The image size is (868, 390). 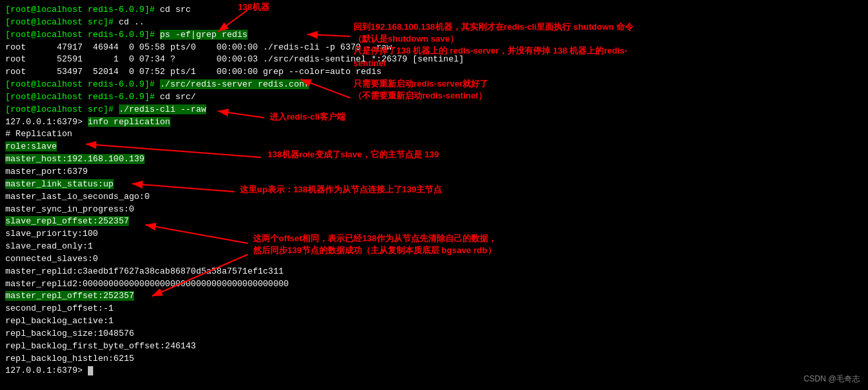 I want to click on terminal-cursor-line: 127.0.0.1:6379>, so click(x=434, y=371).